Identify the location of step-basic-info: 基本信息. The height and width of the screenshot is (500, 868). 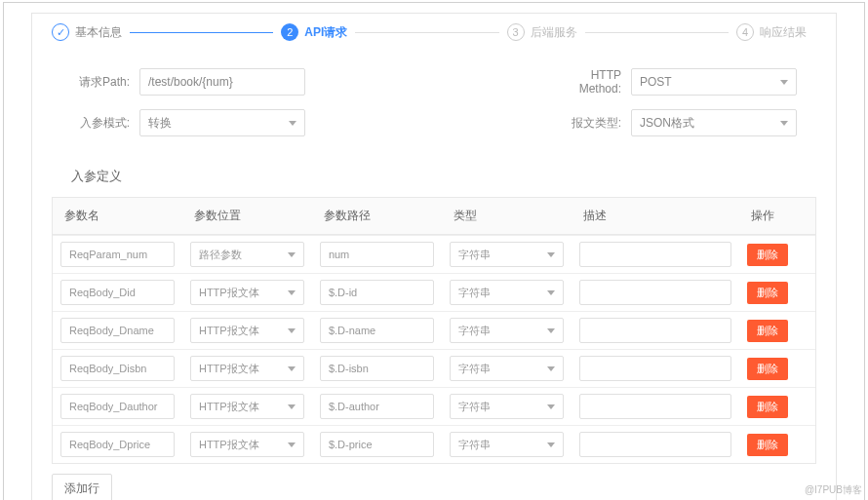
(87, 32).